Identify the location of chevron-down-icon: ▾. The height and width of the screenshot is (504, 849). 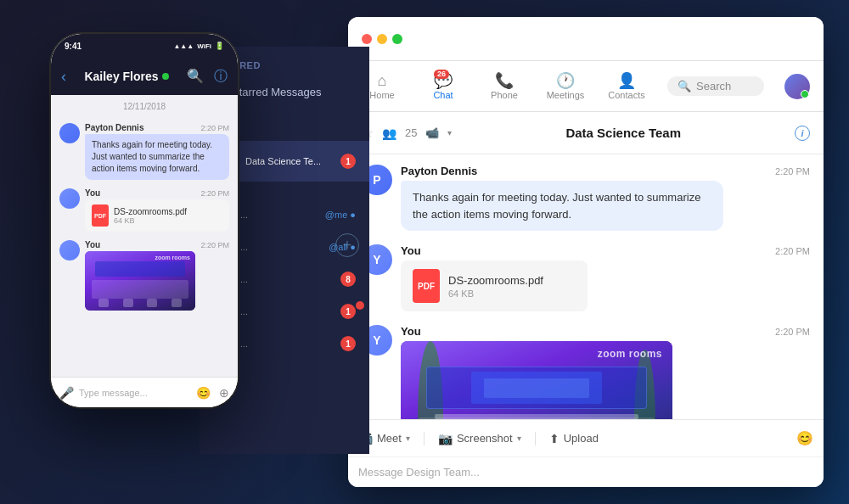
(450, 132).